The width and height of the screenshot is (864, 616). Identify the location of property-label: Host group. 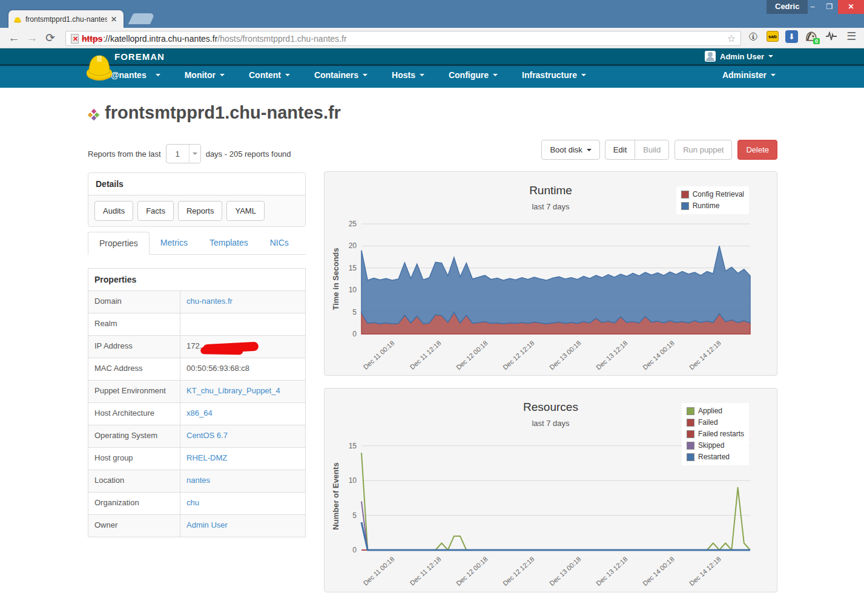
(134, 459).